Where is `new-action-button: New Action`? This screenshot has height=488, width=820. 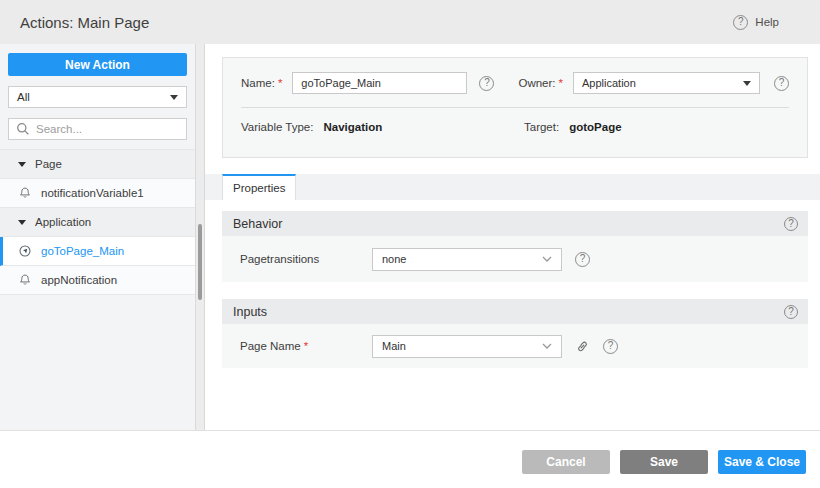
new-action-button: New Action is located at coordinates (98, 64).